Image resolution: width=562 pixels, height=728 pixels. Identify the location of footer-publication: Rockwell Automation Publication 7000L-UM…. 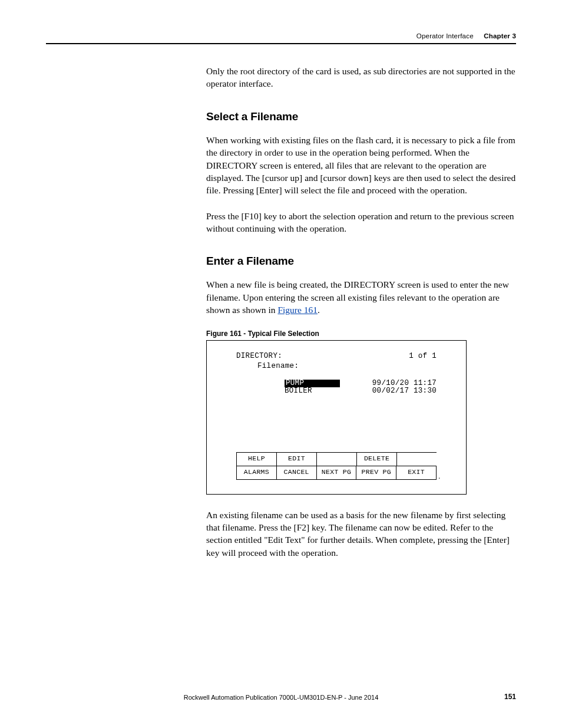
(281, 697).